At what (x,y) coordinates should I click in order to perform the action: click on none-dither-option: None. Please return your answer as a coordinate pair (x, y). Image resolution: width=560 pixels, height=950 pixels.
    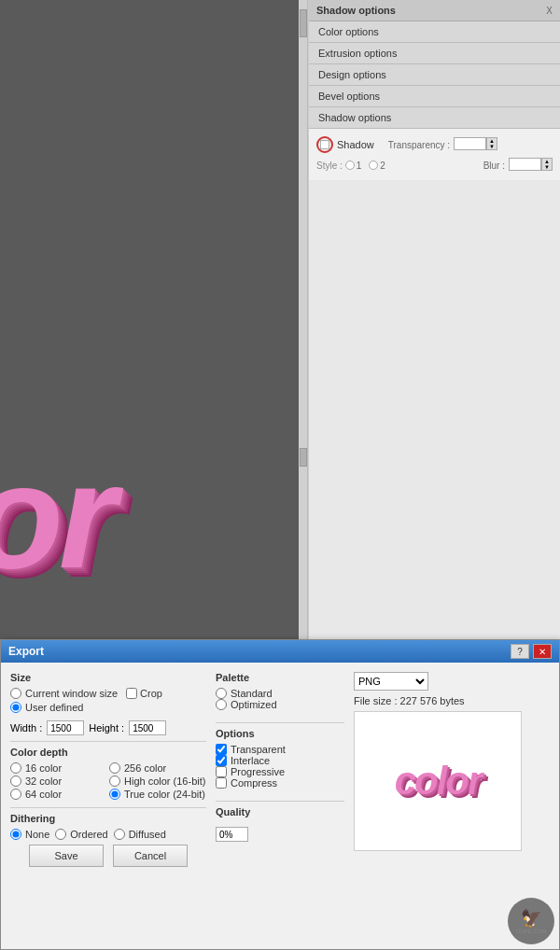
    Looking at the image, I should click on (30, 834).